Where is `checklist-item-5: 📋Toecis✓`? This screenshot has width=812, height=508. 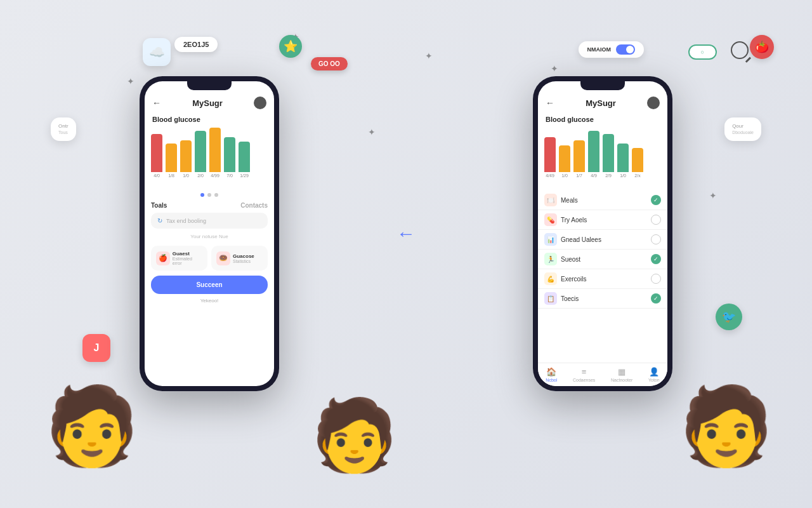 checklist-item-5: 📋Toecis✓ is located at coordinates (603, 298).